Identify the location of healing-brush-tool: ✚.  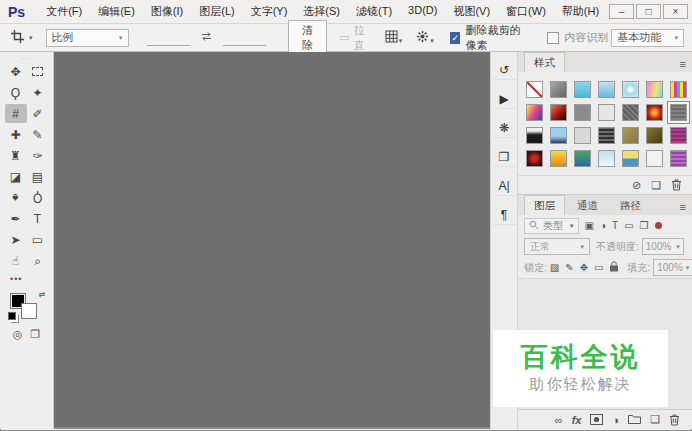
(16, 134).